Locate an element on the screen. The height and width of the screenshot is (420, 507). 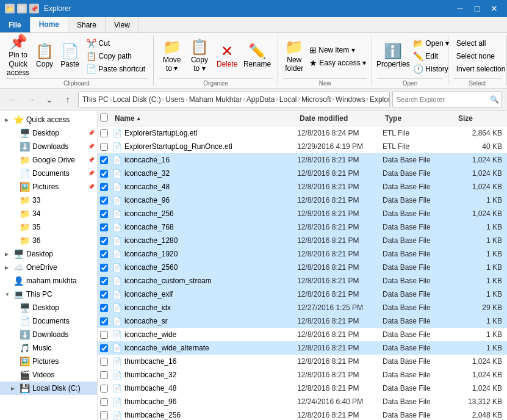
forward-button: → is located at coordinates (31, 100).